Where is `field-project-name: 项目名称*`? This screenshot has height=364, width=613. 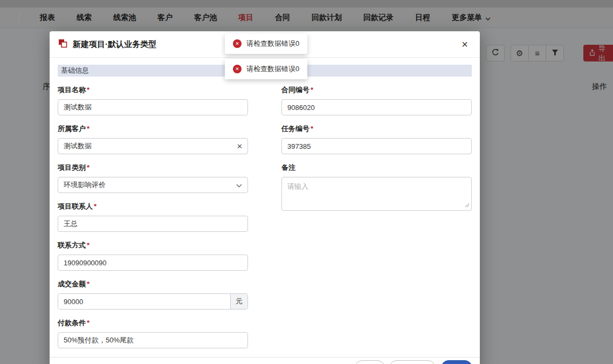 field-project-name: 项目名称* is located at coordinates (153, 100).